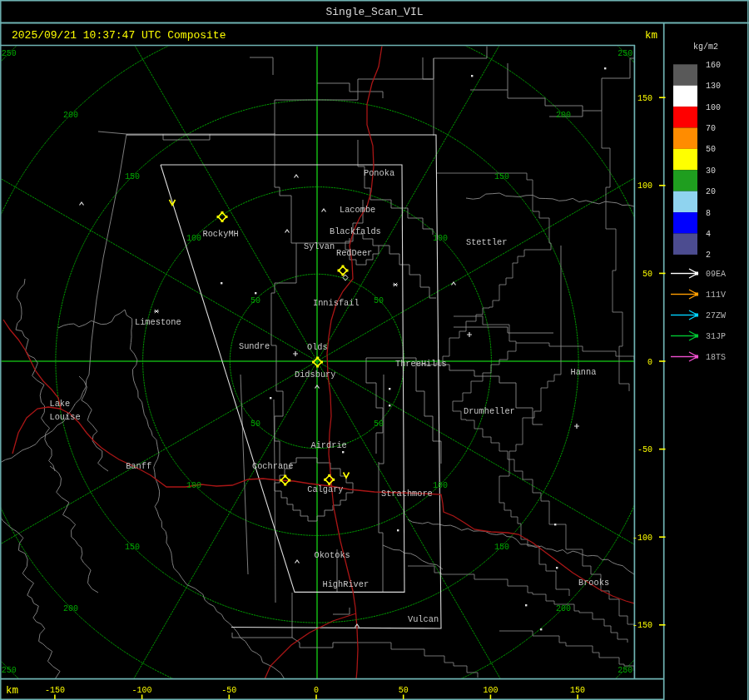  I want to click on svg-text: RedDeer, so click(355, 253).